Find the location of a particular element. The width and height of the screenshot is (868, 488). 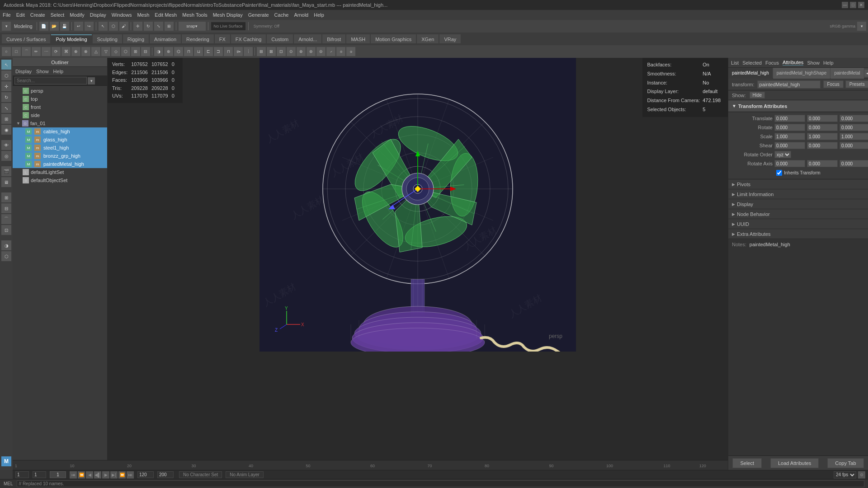

tab-poly-modeling: Poly Modeling is located at coordinates (71, 39).